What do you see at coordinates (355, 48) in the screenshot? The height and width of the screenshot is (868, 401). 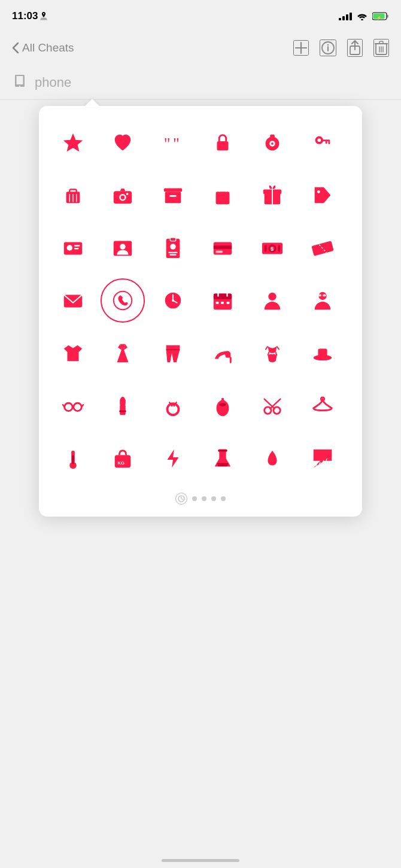 I see `share-icon` at bounding box center [355, 48].